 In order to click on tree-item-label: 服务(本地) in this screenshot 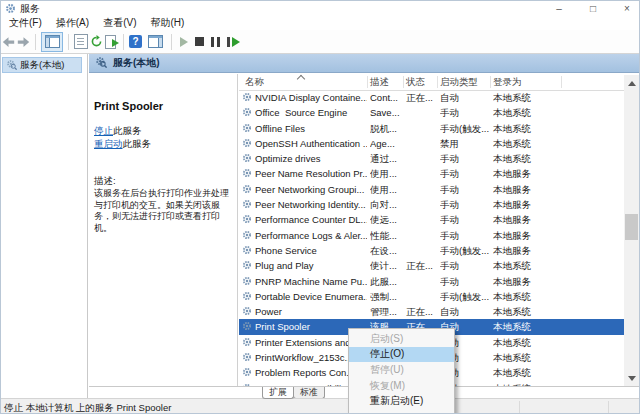, I will do `click(42, 66)`.